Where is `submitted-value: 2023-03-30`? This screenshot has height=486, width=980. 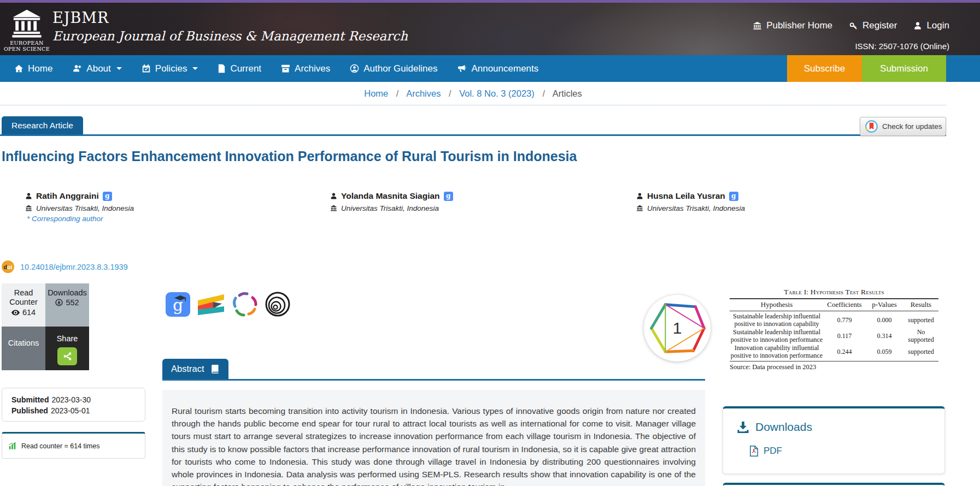 submitted-value: 2023-03-30 is located at coordinates (71, 400).